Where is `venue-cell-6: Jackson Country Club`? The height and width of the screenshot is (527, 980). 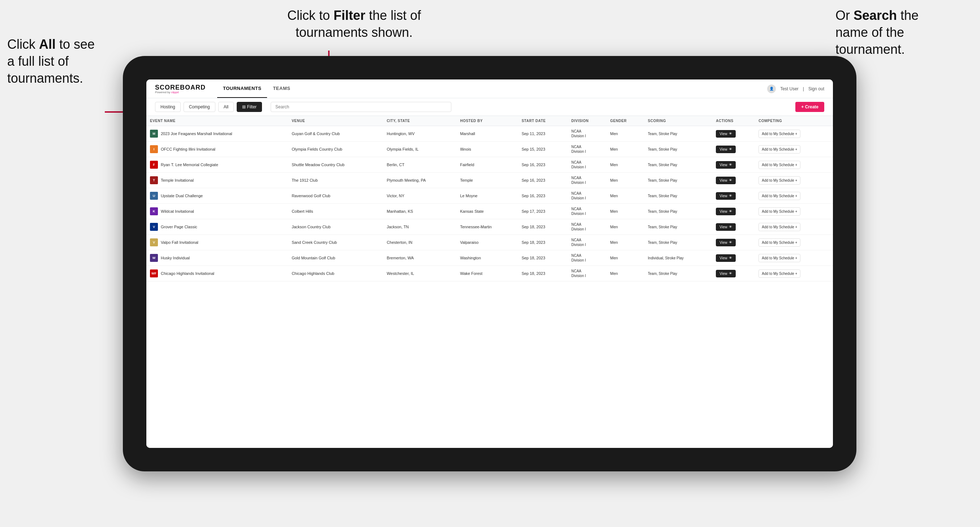 venue-cell-6: Jackson Country Club is located at coordinates (336, 227).